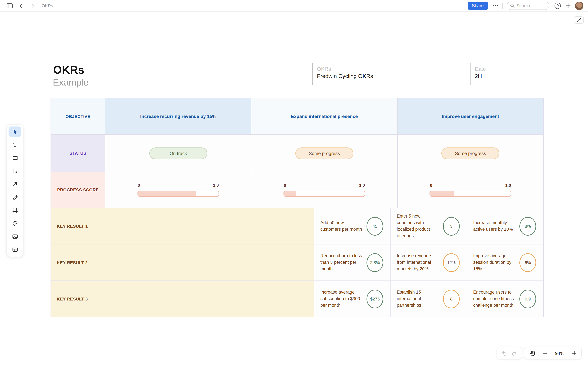  What do you see at coordinates (183, 299) in the screenshot?
I see `row-label-kr3: KEY RESULT 3` at bounding box center [183, 299].